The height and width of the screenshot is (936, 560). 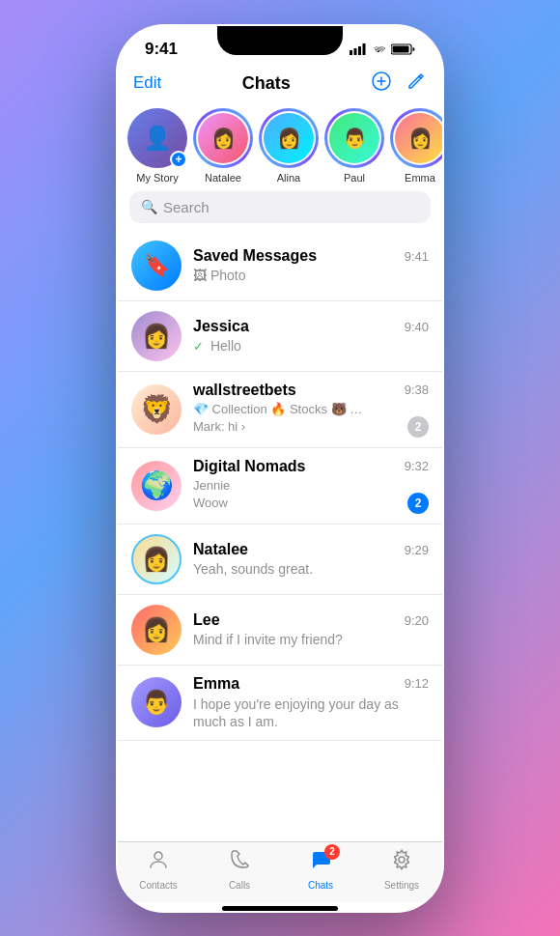 What do you see at coordinates (216, 684) in the screenshot?
I see `chat-name-emma: Emma` at bounding box center [216, 684].